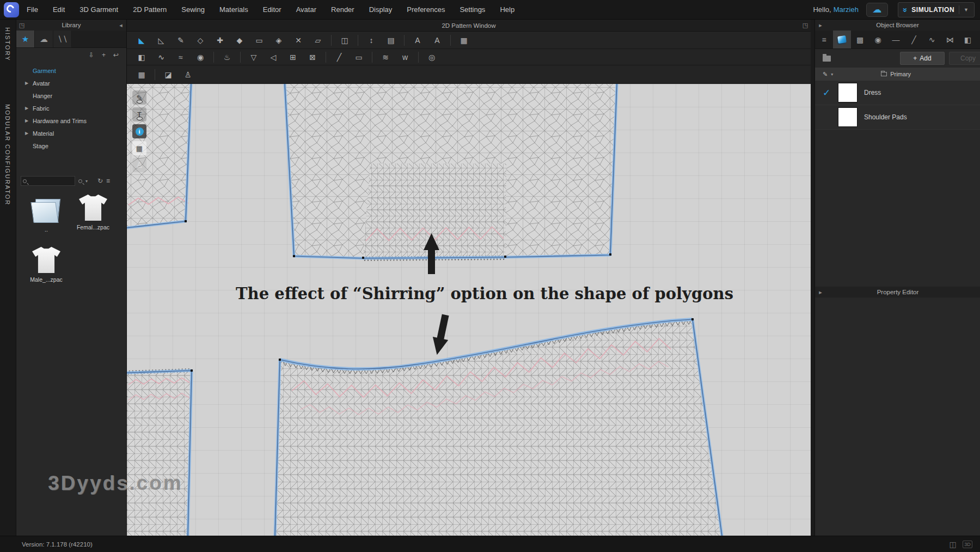  Describe the element at coordinates (159, 452) in the screenshot. I see `pattern-piece-bottom-left` at that location.